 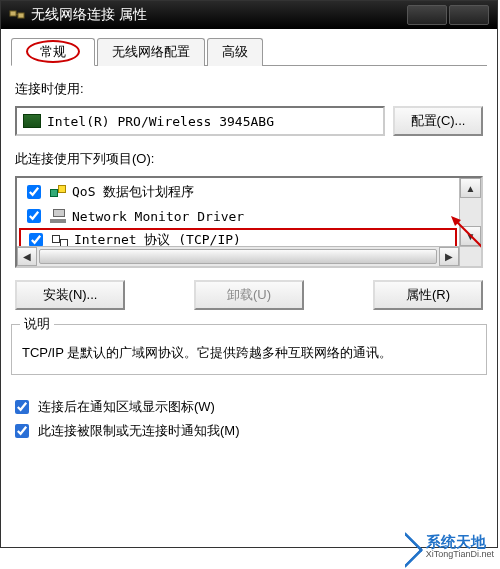 I want to click on item-buttons: 安装(N)... 卸载(U) 属性(R), so click(x=249, y=295).